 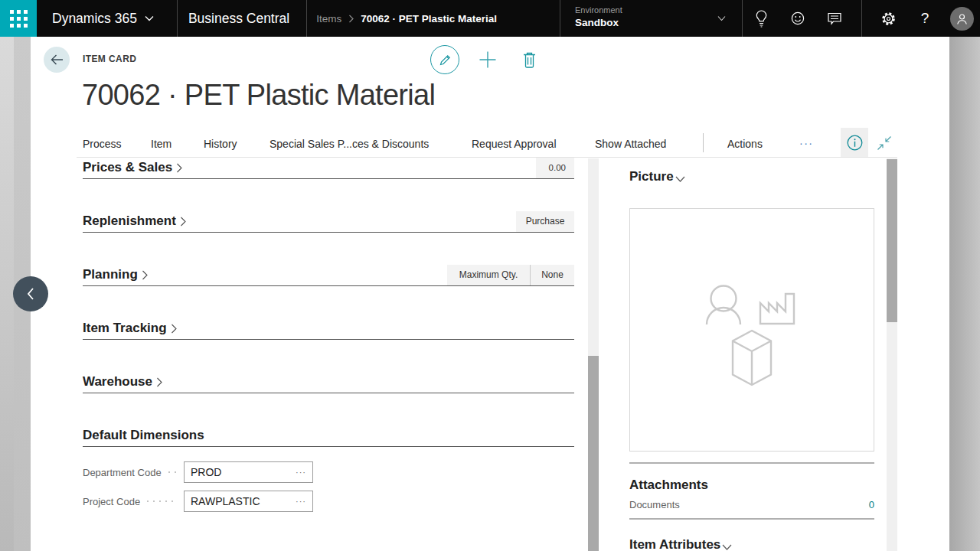 What do you see at coordinates (835, 18) in the screenshot?
I see `chat-icon` at bounding box center [835, 18].